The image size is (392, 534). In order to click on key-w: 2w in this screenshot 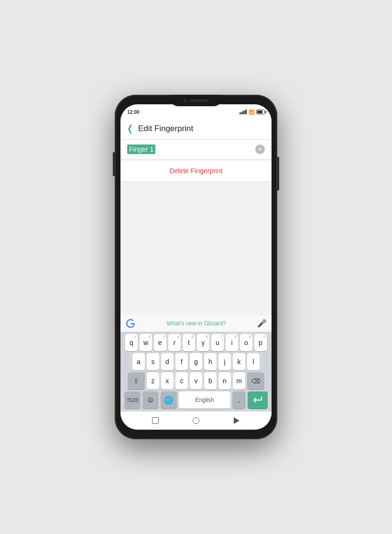, I will do `click(146, 343)`.